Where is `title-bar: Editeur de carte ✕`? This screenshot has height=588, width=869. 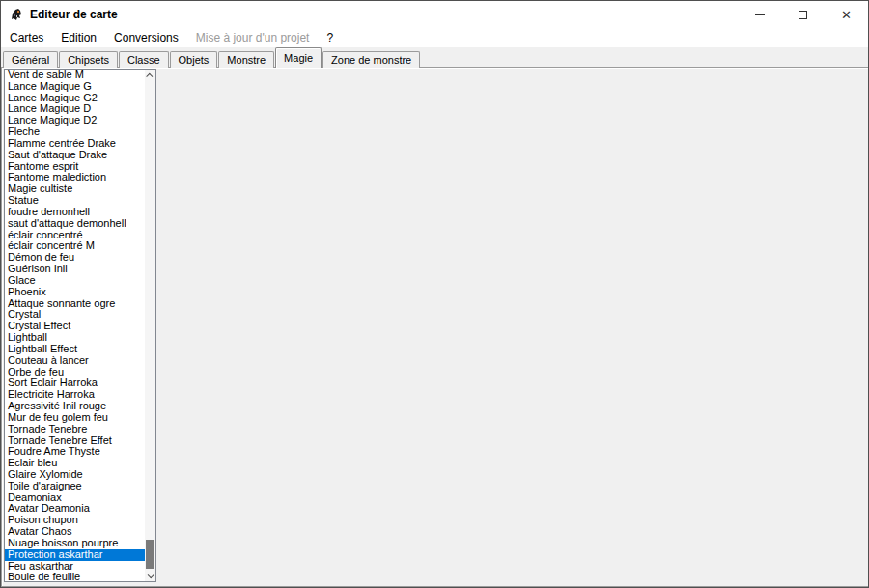
title-bar: Editeur de carte ✕ is located at coordinates (434, 14).